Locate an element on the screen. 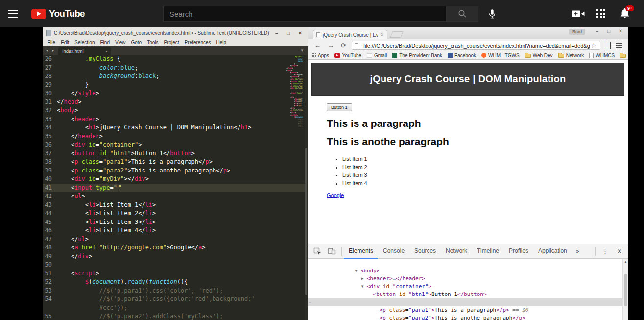 This screenshot has height=320, width=644. menu-item: Find is located at coordinates (105, 42).